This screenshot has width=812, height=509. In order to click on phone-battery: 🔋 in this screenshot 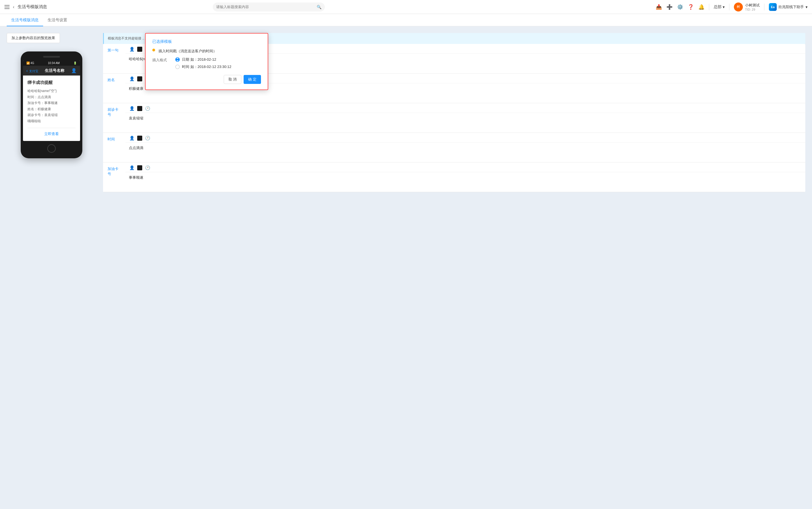, I will do `click(75, 63)`.